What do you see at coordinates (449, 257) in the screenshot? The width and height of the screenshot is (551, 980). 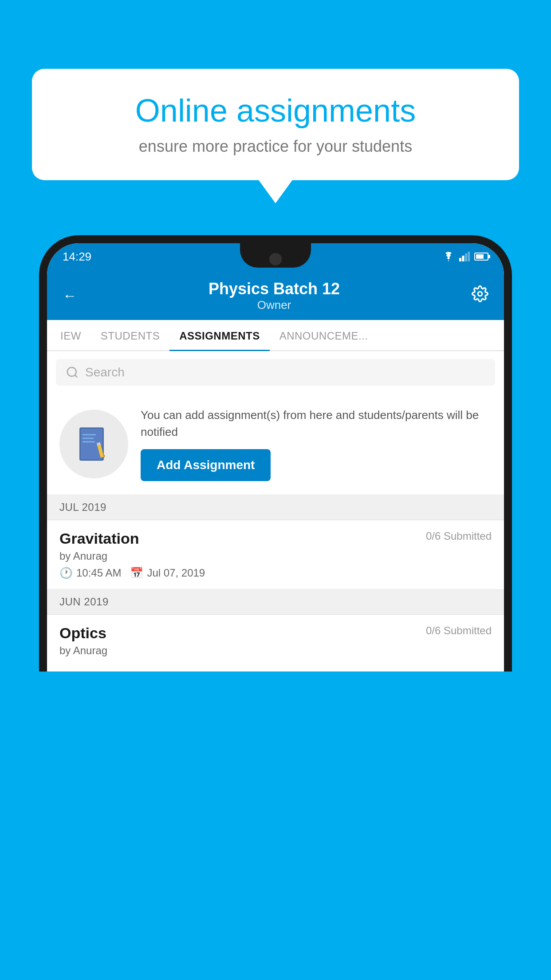 I see `wifi-icon` at bounding box center [449, 257].